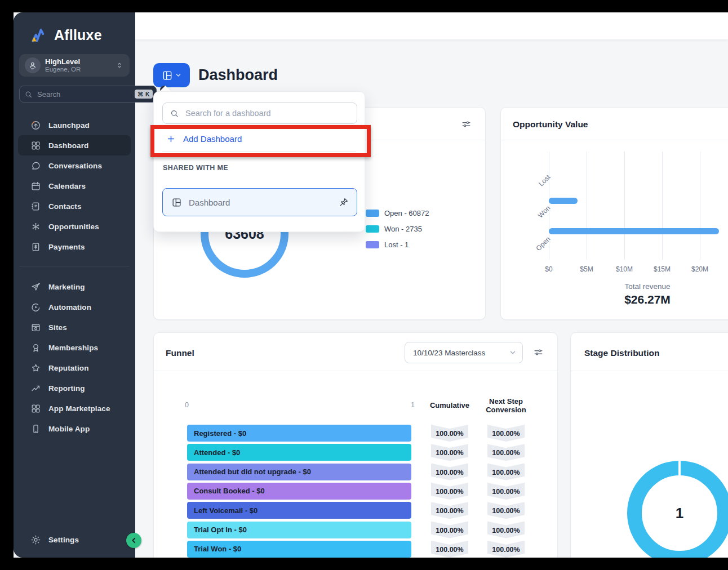 Image resolution: width=728 pixels, height=570 pixels. I want to click on account-avatar-icon, so click(33, 65).